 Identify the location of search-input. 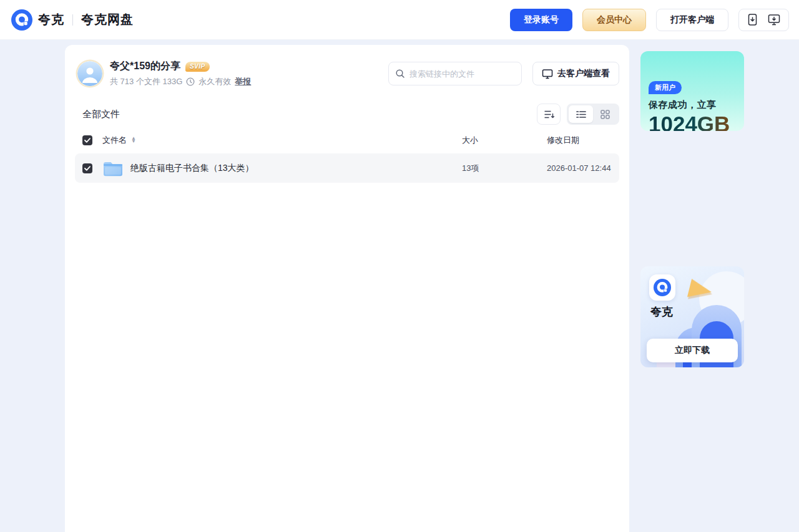
(462, 74).